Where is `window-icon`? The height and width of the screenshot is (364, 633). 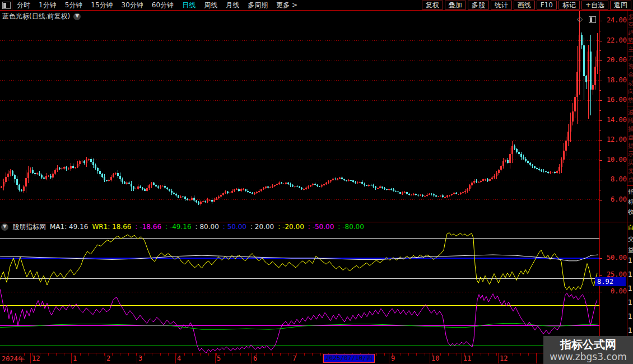
window-icon is located at coordinates (593, 20).